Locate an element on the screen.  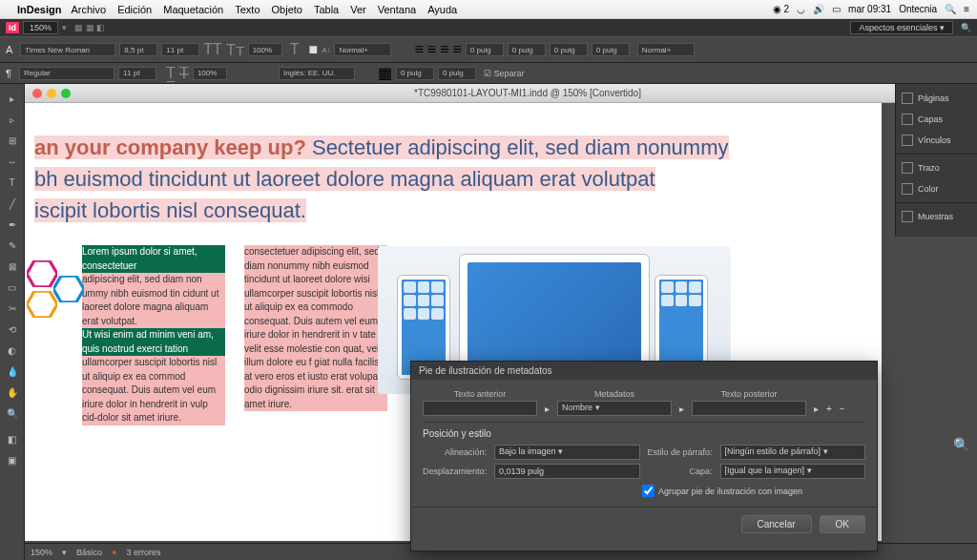
fill-stroke-icon: ■ is located at coordinates (313, 50).